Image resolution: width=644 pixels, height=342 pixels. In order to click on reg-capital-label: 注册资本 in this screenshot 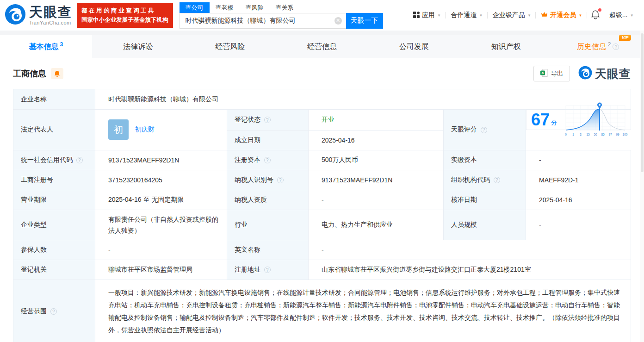, I will do `click(248, 160)`.